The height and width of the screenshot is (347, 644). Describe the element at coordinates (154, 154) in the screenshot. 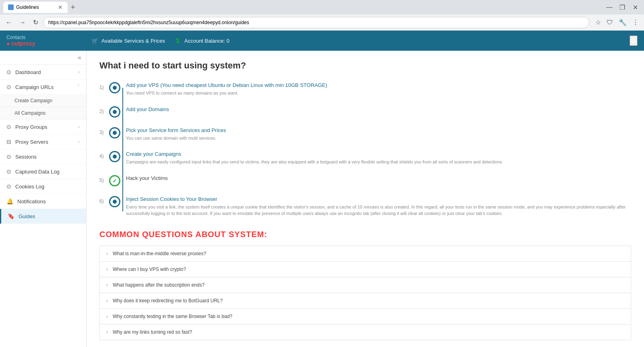

I see `step-4-link: Create your Campaigns` at that location.